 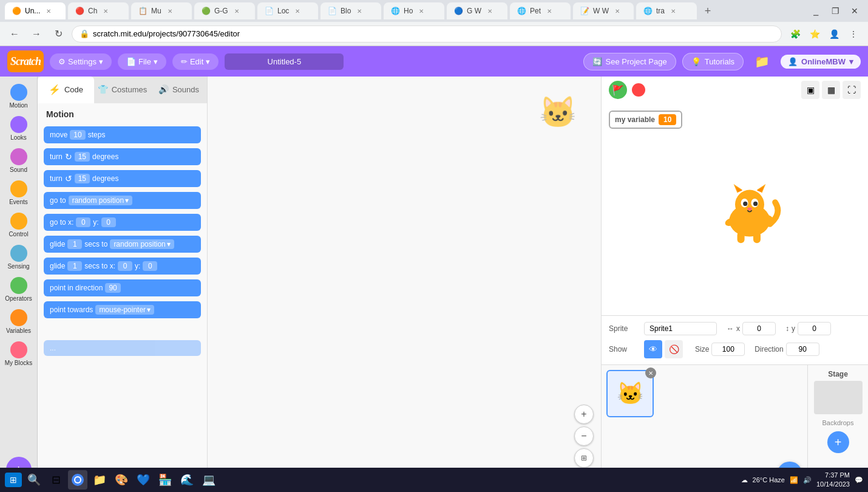 I want to click on zoom-out-btn: −, so click(x=584, y=436).